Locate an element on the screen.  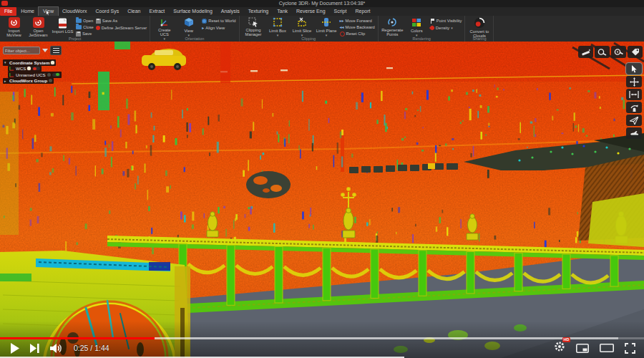
tab-texturing: Texturing is located at coordinates (258, 11).